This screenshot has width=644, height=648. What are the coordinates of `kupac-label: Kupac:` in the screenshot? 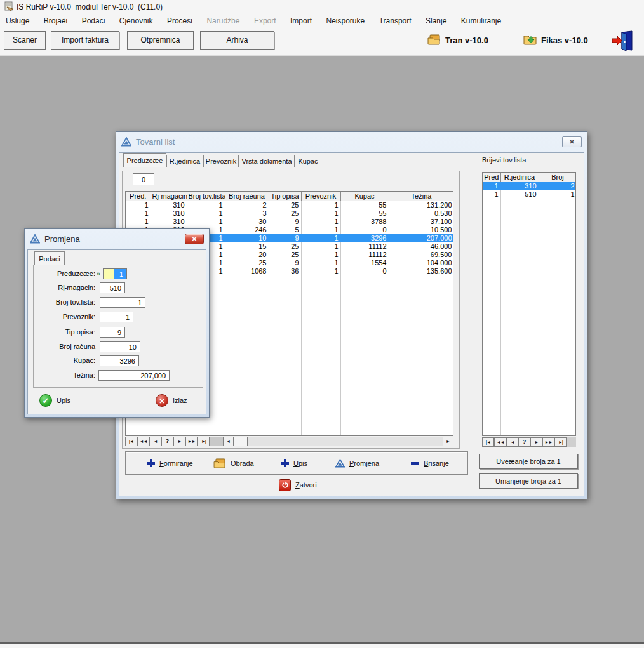 It's located at (64, 360).